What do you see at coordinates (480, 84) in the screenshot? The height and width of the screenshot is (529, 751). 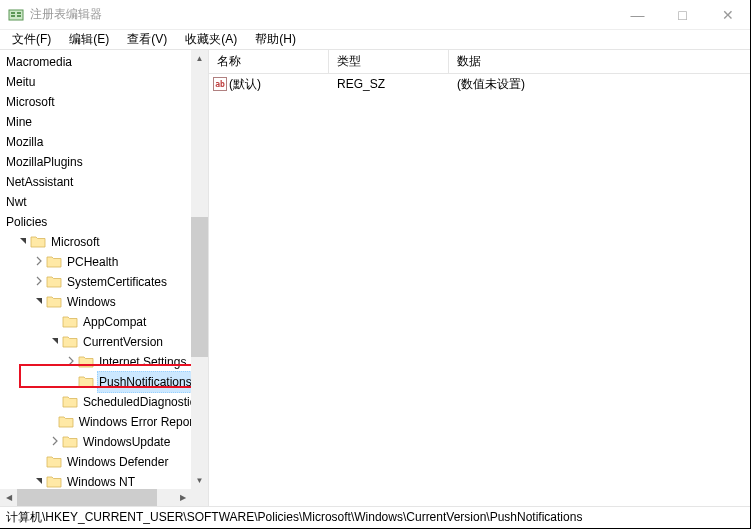 I see `value-row: ab(默认)REG_SZ(数值未设置)` at bounding box center [480, 84].